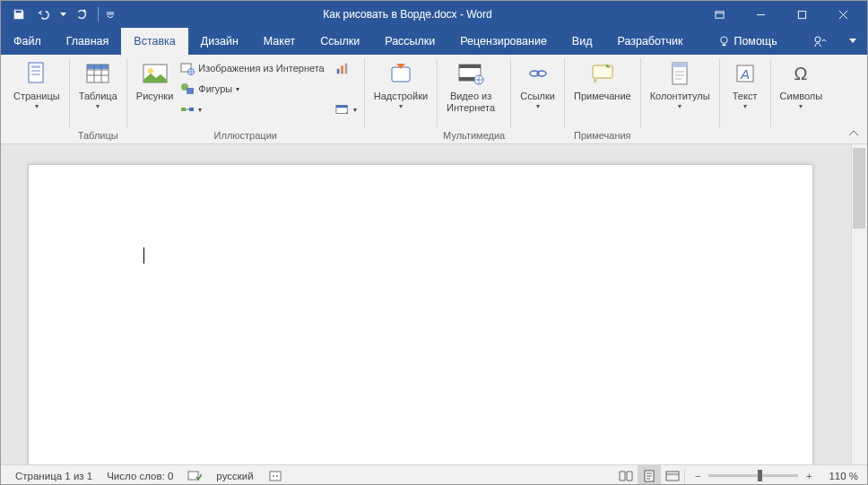 The image size is (868, 485). What do you see at coordinates (538, 84) in the screenshot?
I see `links-button: Ссылки ▾` at bounding box center [538, 84].